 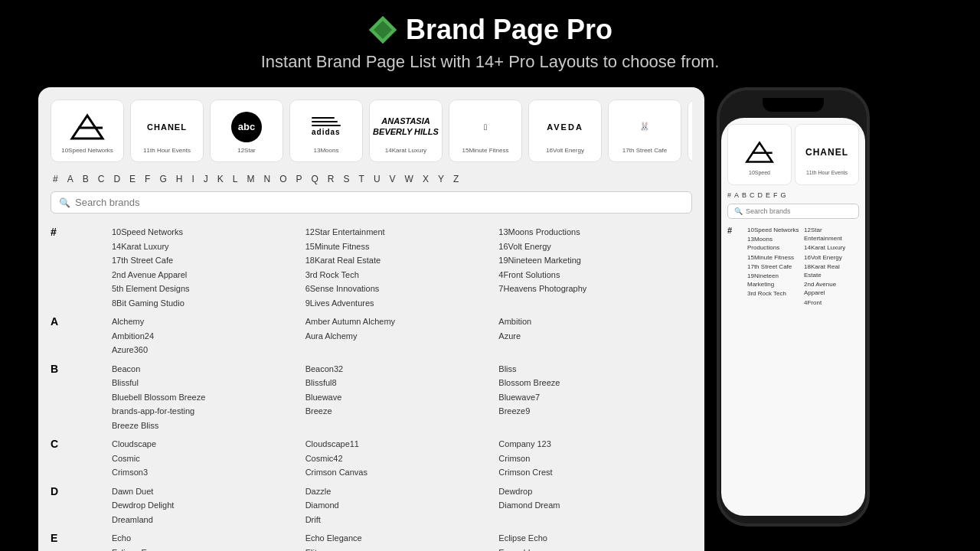 I want to click on e-col3: Eclipse Echo Emerald, so click(x=596, y=539).